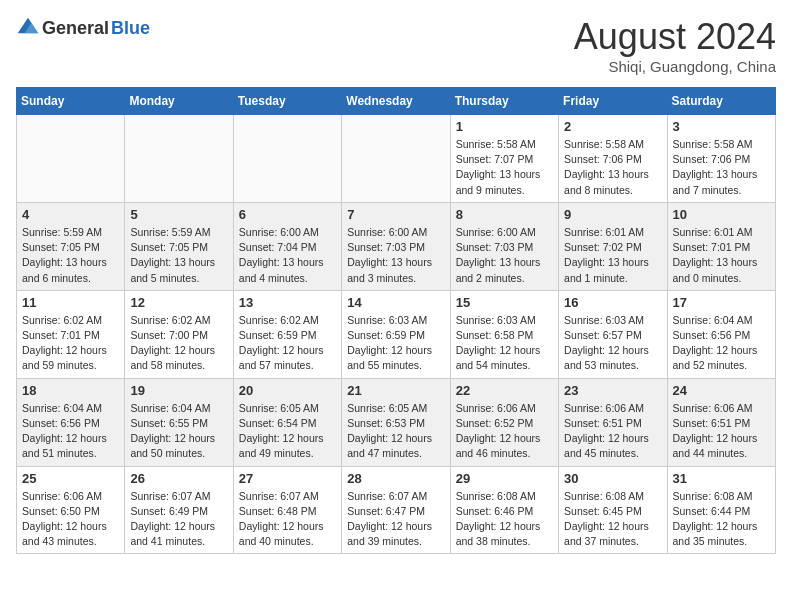  I want to click on calendar-day-cell: 12Sunrise: 6:02 AMSunset: 7:00 PMDayligh…, so click(179, 334).